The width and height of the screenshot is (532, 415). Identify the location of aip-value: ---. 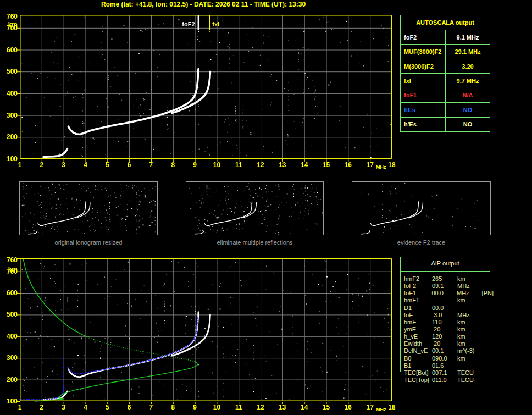
(441, 300).